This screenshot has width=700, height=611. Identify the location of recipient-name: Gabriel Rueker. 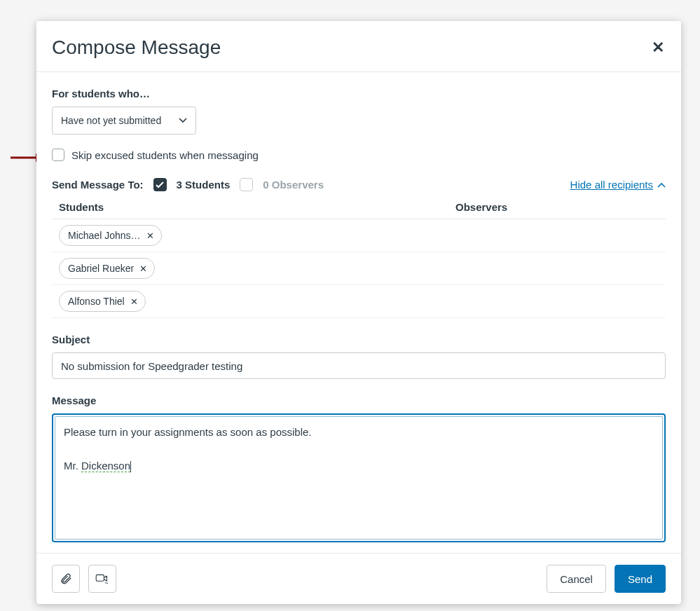
(101, 268).